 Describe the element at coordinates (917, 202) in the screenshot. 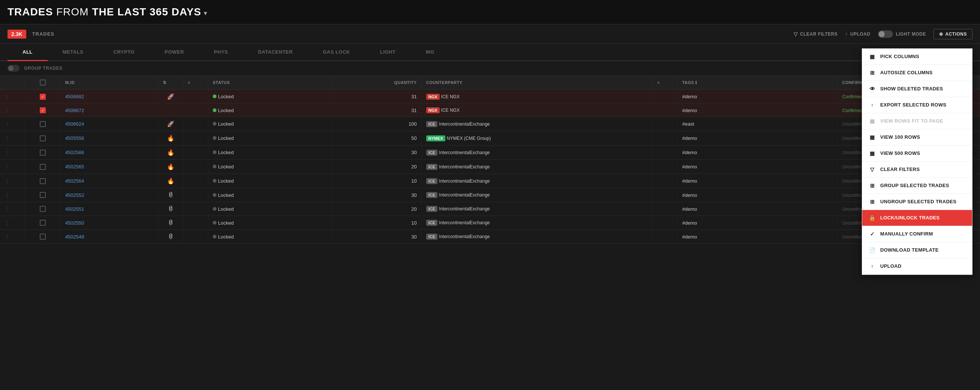

I see `menu-item-ungroup-selected-trades: ⊞UNGROUP SELECTED TRADES` at that location.